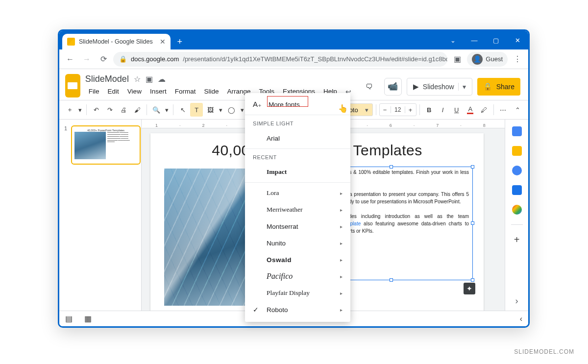 This screenshot has height=364, width=588. I want to click on tab-title: SlideModel - Google Slides, so click(116, 42).